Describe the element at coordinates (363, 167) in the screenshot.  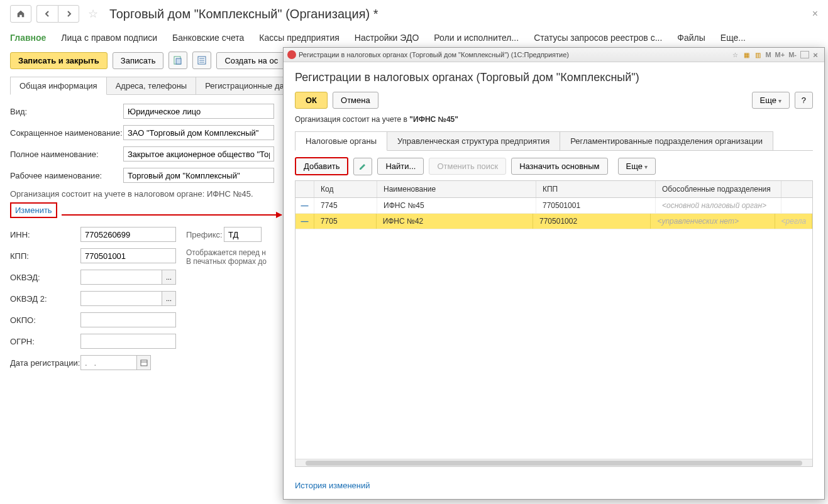
I see `pencil-icon` at that location.